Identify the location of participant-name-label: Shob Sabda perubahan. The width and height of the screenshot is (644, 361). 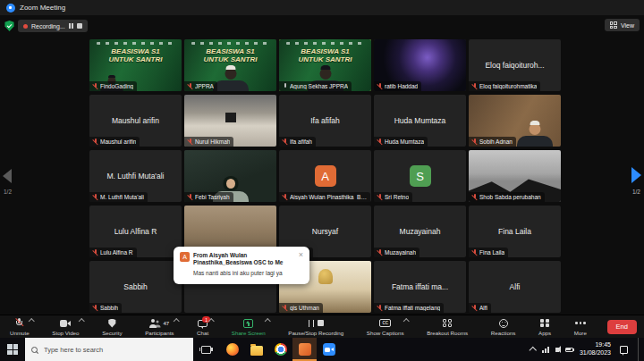
(506, 197).